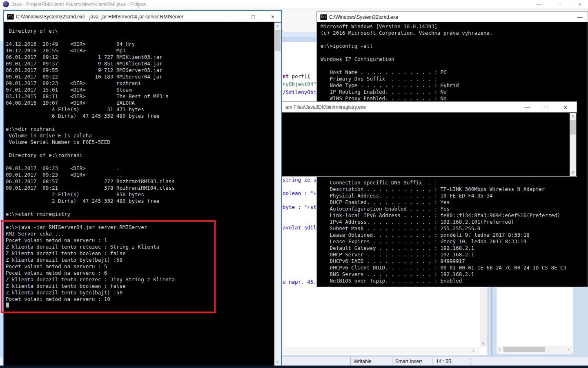  I want to click on rmiregistry-scrollbar: ∧ ∨, so click(573, 144).